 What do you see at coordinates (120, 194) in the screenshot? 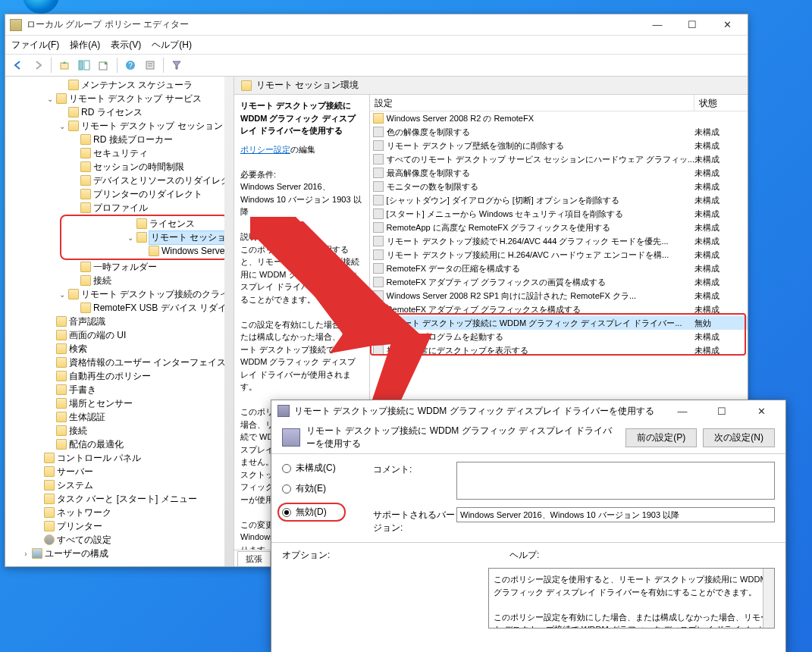
I see `tree-item: プリンターのリダイレクト` at bounding box center [120, 194].